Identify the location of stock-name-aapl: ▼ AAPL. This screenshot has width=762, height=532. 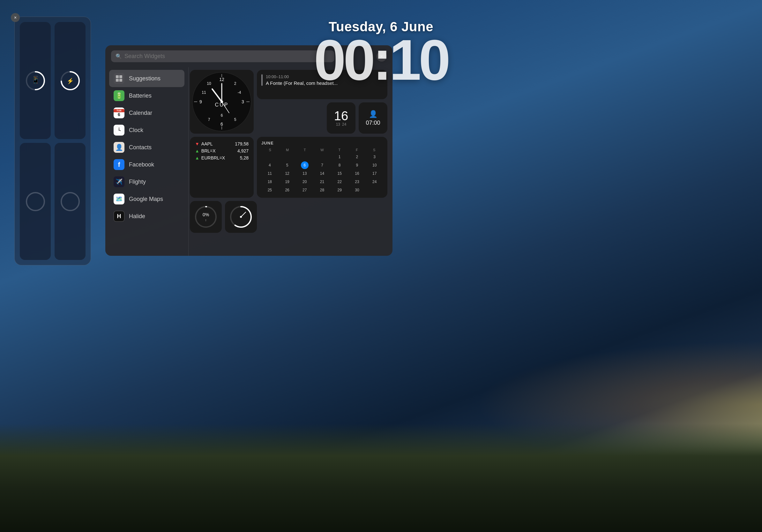
(204, 144).